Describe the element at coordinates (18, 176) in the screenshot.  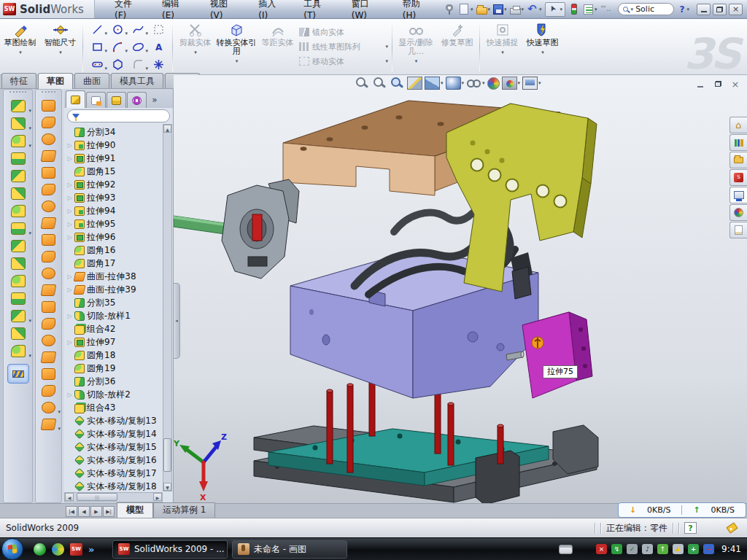
I see `extruded-cut-button` at that location.